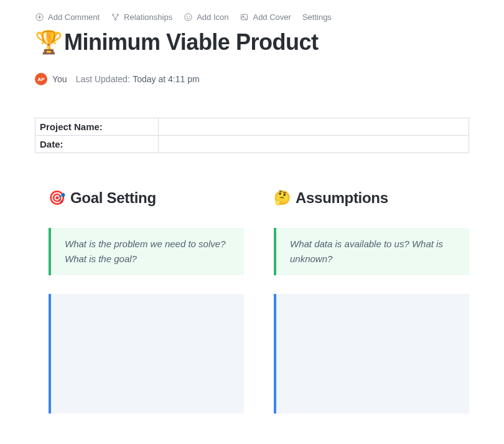 The height and width of the screenshot is (444, 504). Describe the element at coordinates (252, 42) in the screenshot. I see `page-title-row: 🏆 Minimum Viable Product` at that location.